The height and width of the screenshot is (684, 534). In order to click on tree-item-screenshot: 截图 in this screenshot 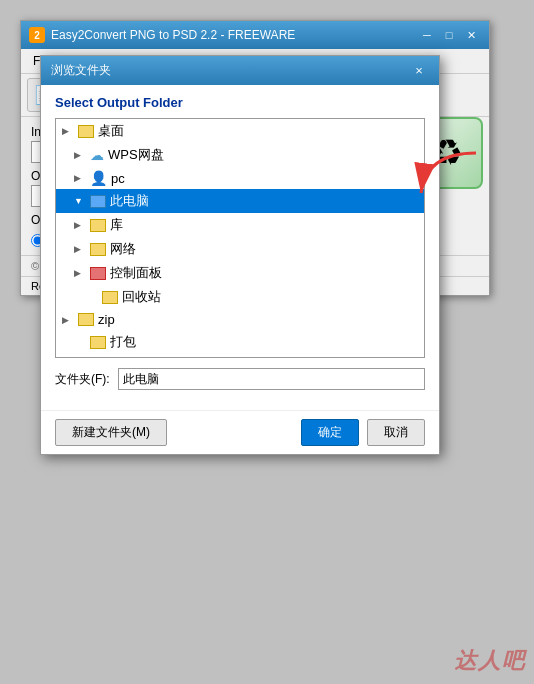, I will do `click(240, 356)`.